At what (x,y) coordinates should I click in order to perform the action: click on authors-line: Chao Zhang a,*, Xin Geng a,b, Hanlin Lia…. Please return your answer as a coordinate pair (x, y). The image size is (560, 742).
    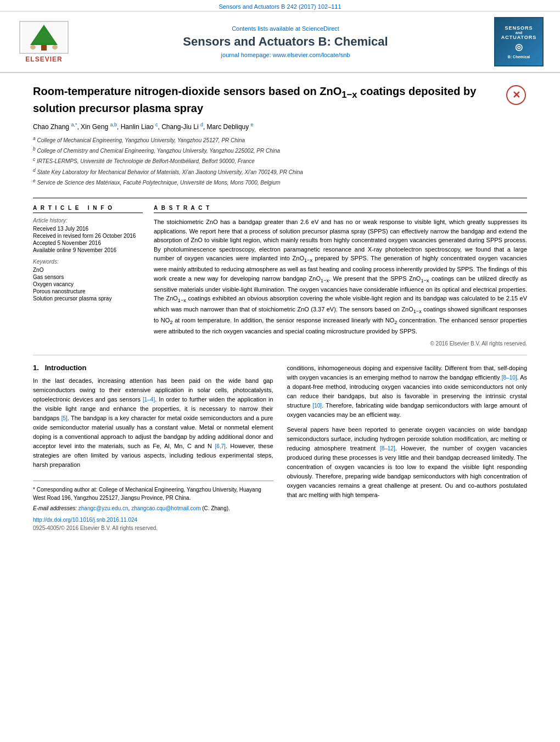
    Looking at the image, I should click on (264, 126).